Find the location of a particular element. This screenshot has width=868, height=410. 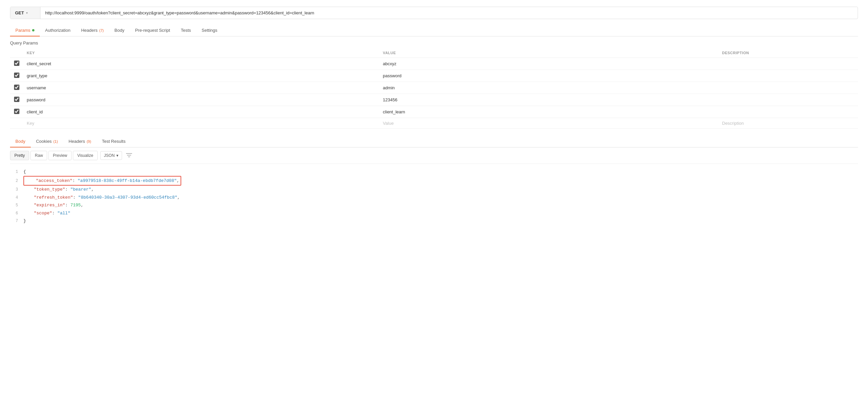

row2-value: password is located at coordinates (549, 76).